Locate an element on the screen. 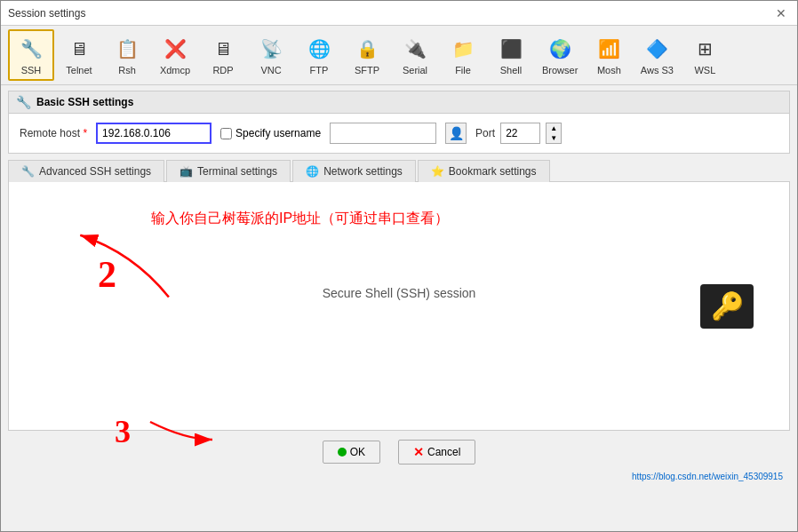 Image resolution: width=798 pixels, height=532 pixels. rsh-icon: 📋 is located at coordinates (127, 49).